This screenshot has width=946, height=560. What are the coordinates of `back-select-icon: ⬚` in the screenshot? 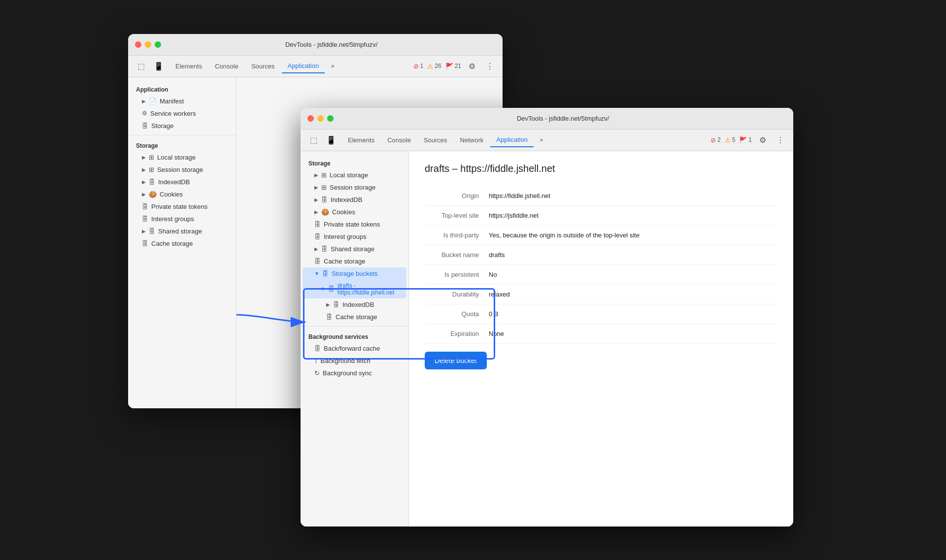 It's located at (141, 66).